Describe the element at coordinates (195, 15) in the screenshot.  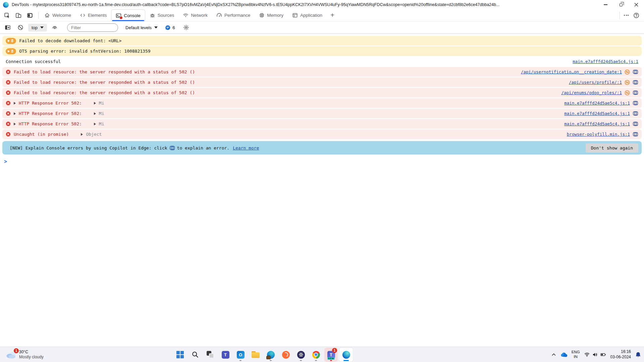
I see `tab-network: Network` at that location.